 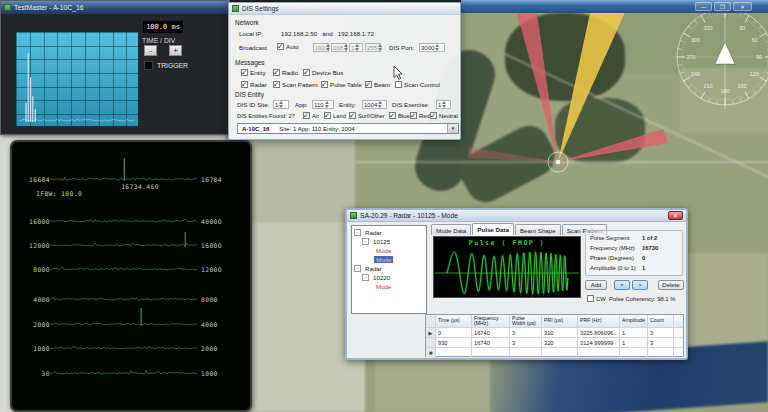 I want to click on tree-item-mode-selected: Mode, so click(x=389, y=260).